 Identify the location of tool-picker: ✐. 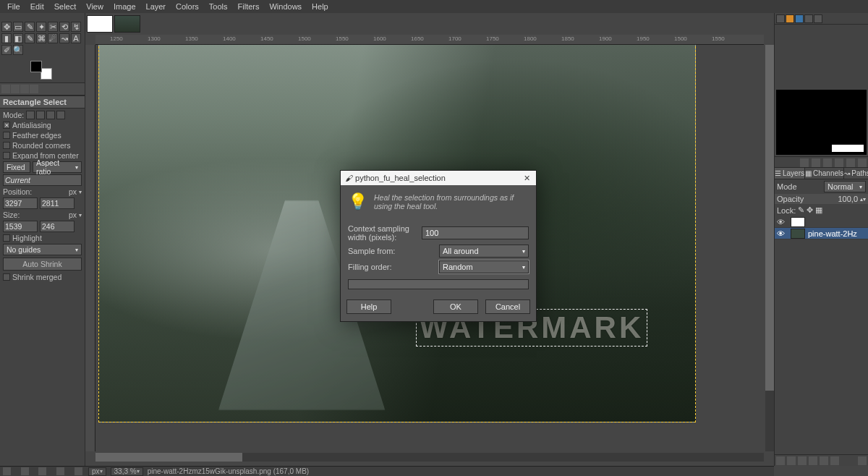
(7, 50).